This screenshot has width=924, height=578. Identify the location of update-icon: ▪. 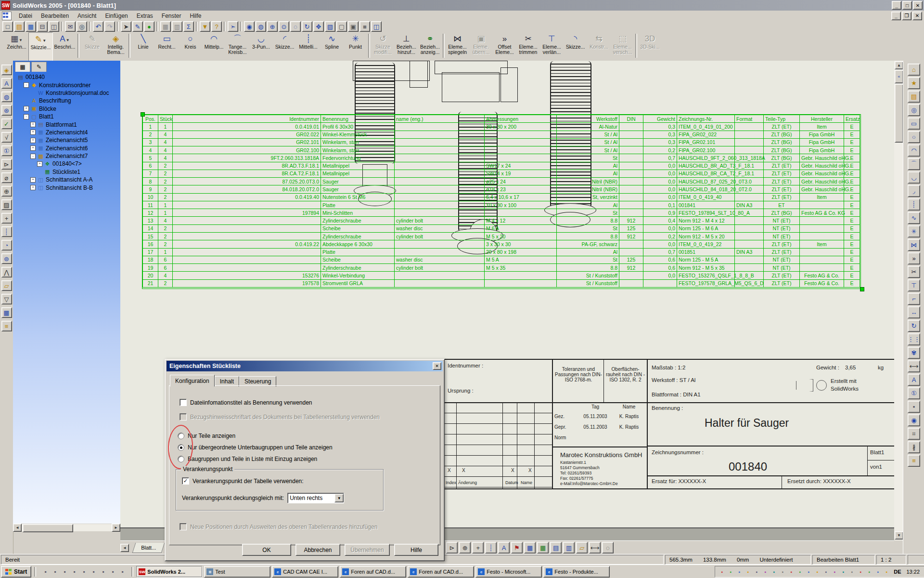
(765, 572).